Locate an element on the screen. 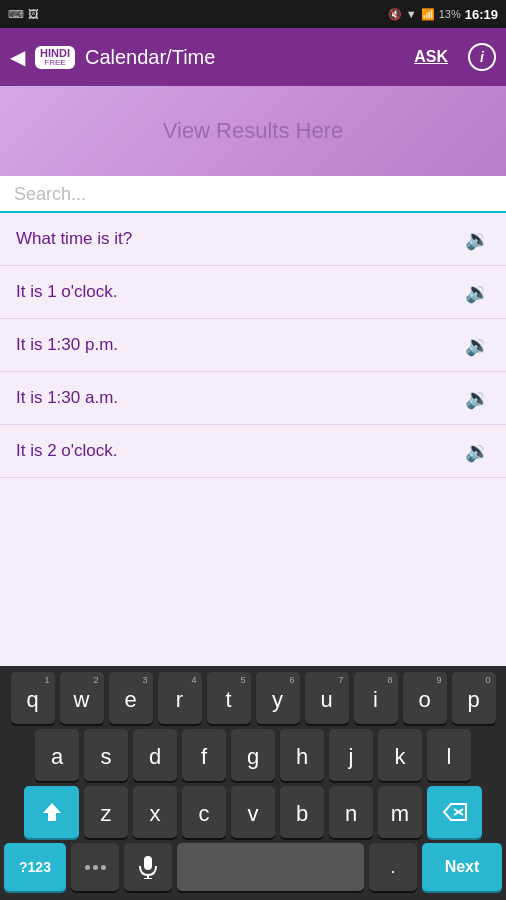 This screenshot has width=506, height=900. key-t: 5t is located at coordinates (229, 698).